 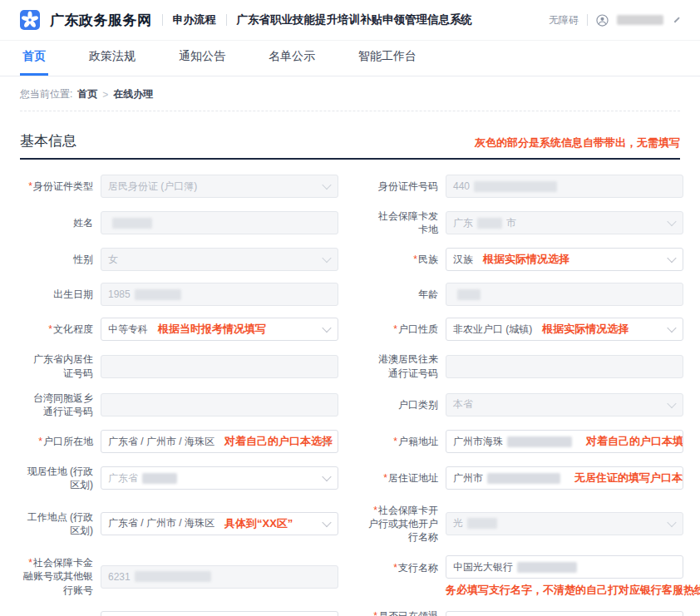 I want to click on form-field: *支行名称 中国光大银行 务必填写支行名字，不清楚的自己打对应银行客服热线, so click(x=524, y=577).